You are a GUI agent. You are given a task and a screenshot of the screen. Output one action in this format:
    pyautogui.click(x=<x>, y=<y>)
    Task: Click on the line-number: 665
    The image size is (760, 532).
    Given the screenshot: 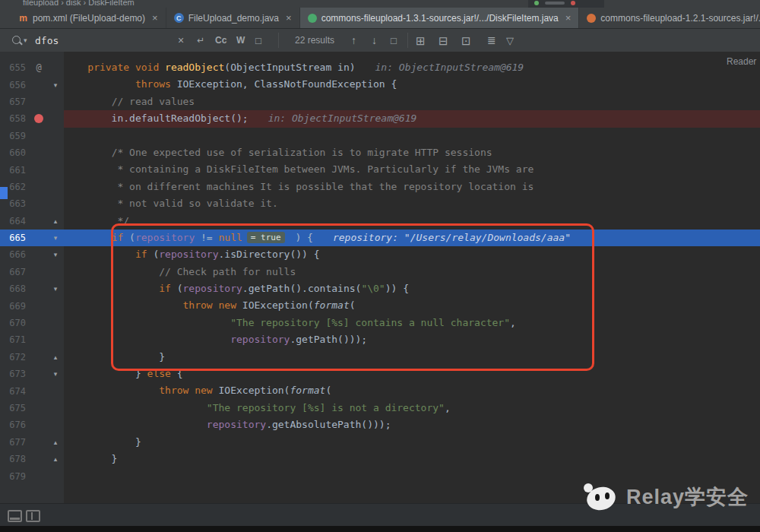 What is the action you would take?
    pyautogui.click(x=15, y=238)
    